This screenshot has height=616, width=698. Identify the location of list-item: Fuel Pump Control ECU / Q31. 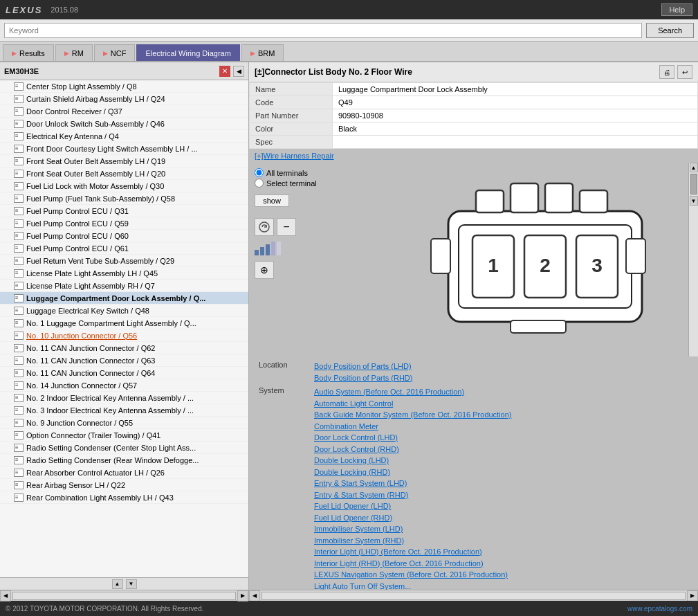
(125, 211).